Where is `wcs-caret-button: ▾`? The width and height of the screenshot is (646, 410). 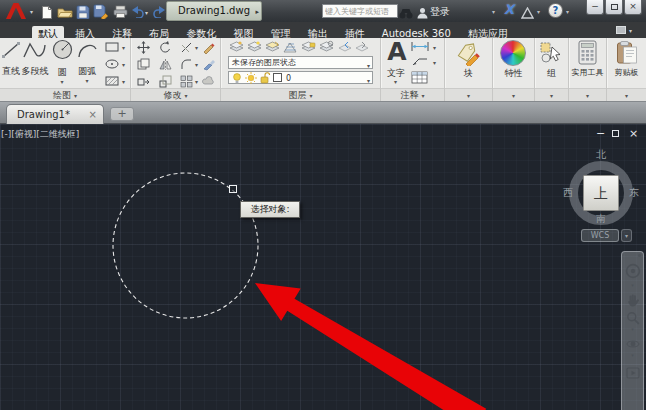
wcs-caret-button: ▾ is located at coordinates (626, 236).